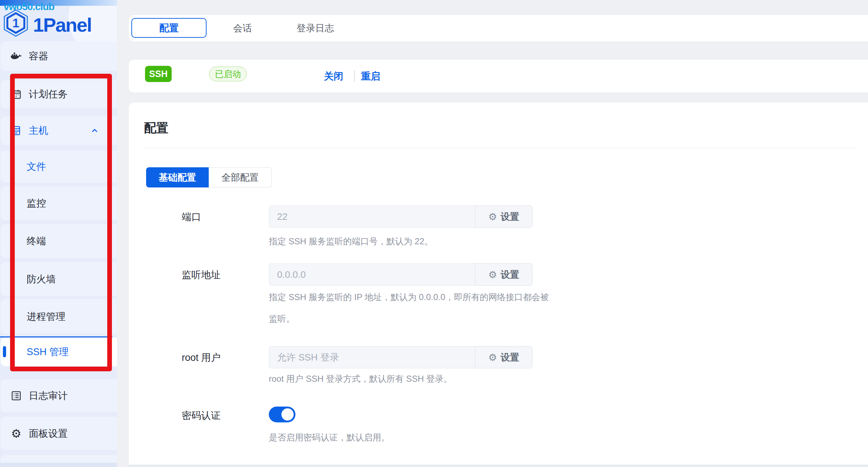  I want to click on listen-address-set-button: ⚙ 设置, so click(504, 275).